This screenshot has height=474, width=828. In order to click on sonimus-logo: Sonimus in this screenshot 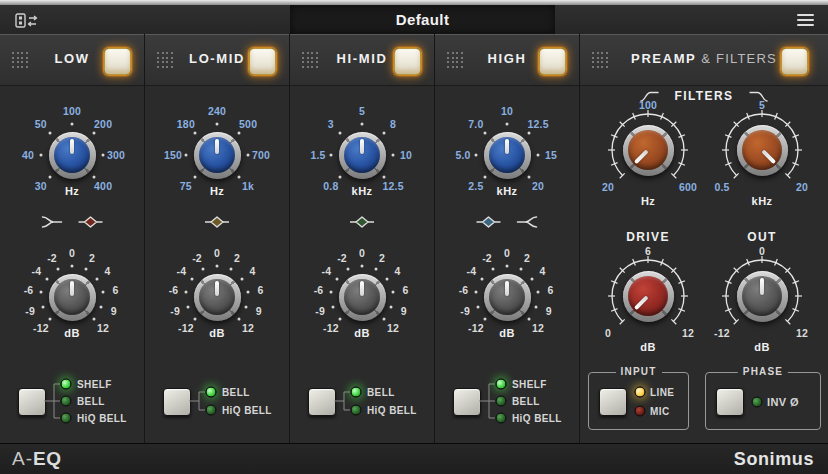, I will do `click(774, 460)`.